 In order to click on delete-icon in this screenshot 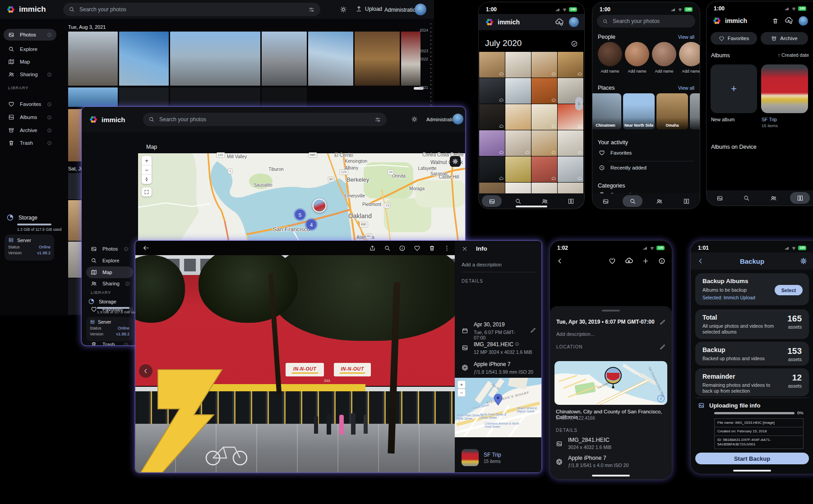, I will do `click(432, 248)`.